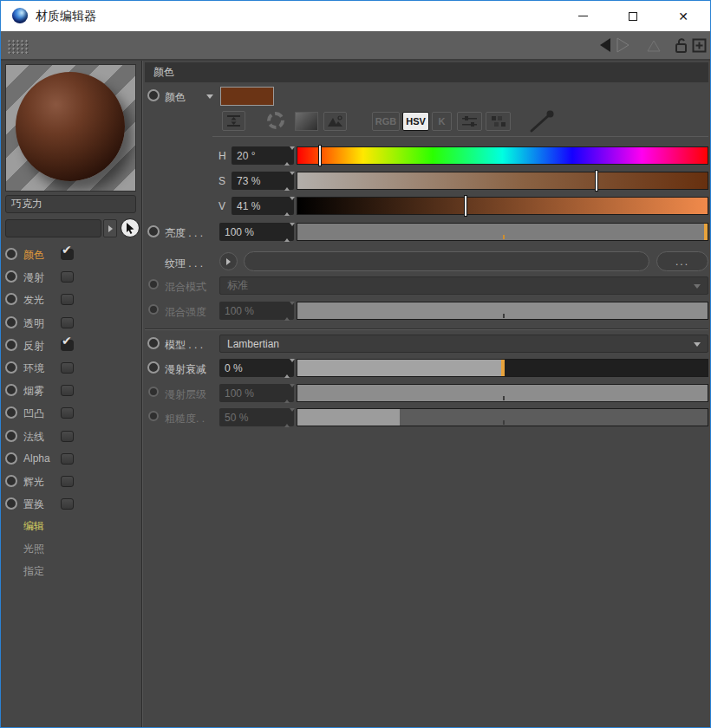 The height and width of the screenshot is (728, 711). Describe the element at coordinates (153, 231) in the screenshot. I see `brightness-radio` at that location.